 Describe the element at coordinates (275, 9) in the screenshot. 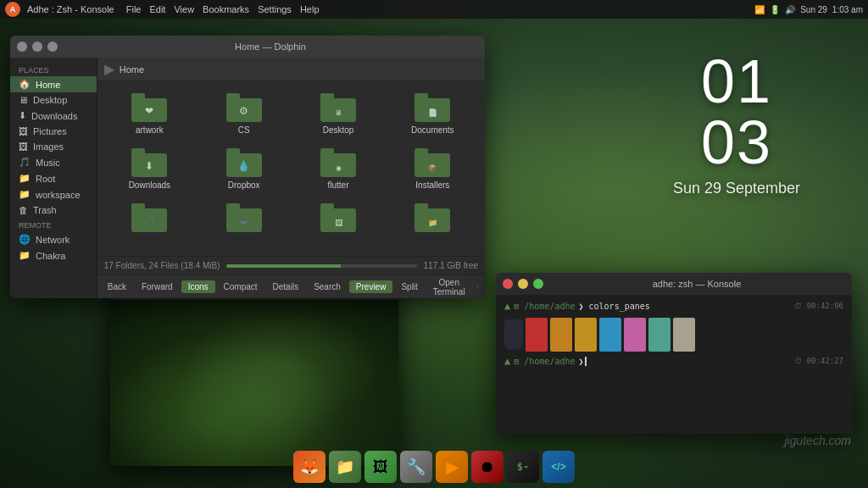

I see `menu-settings: Settings` at that location.